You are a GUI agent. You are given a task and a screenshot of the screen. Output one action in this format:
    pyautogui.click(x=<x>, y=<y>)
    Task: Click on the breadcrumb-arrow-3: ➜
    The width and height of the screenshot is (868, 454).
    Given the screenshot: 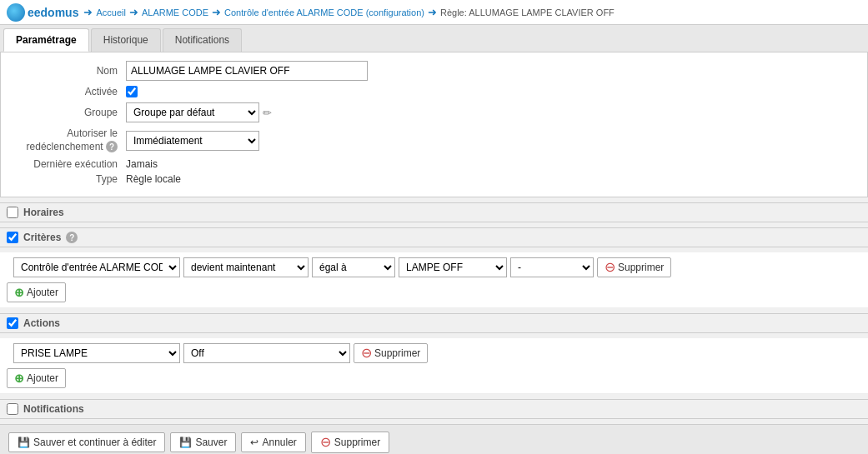 What is the action you would take?
    pyautogui.click(x=432, y=12)
    